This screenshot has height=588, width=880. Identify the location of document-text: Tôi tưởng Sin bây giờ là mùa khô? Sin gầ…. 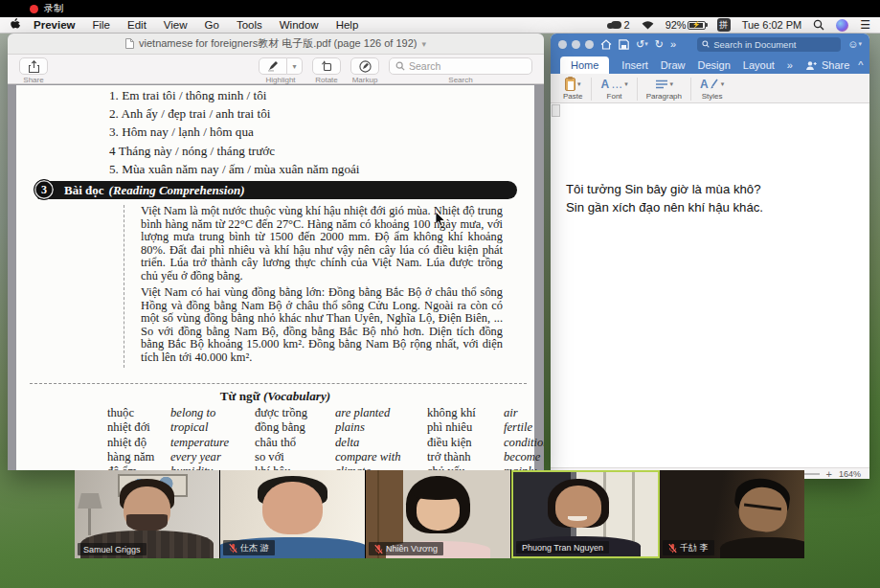
(665, 198).